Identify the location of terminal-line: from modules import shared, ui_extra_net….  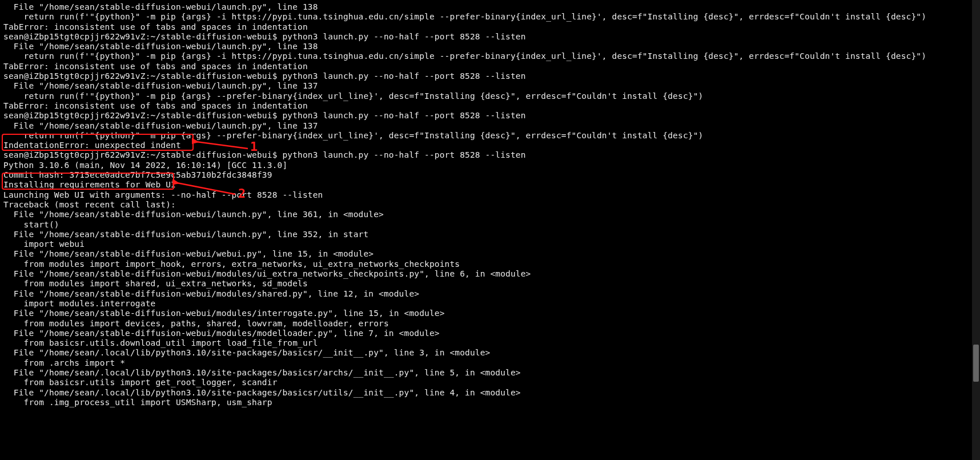
(492, 283).